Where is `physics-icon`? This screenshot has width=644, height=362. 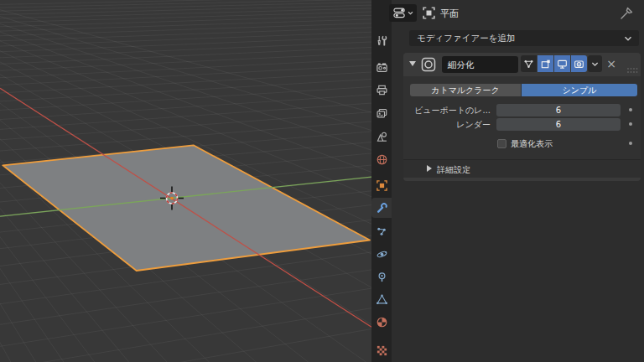
physics-icon is located at coordinates (382, 255).